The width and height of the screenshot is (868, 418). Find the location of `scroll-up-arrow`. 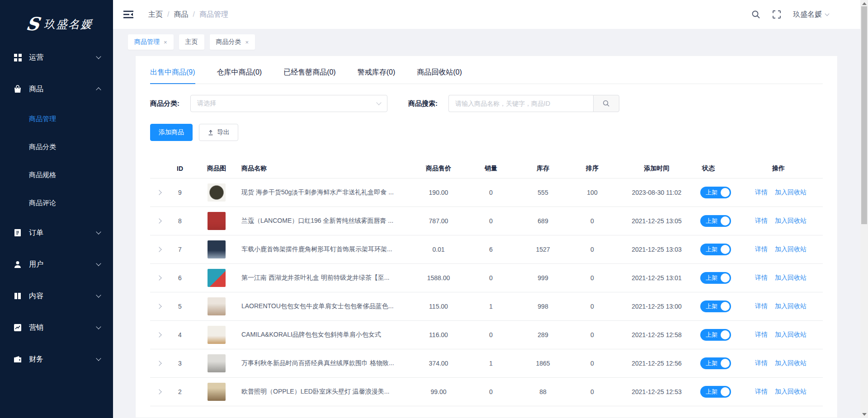

scroll-up-arrow is located at coordinates (864, 4).